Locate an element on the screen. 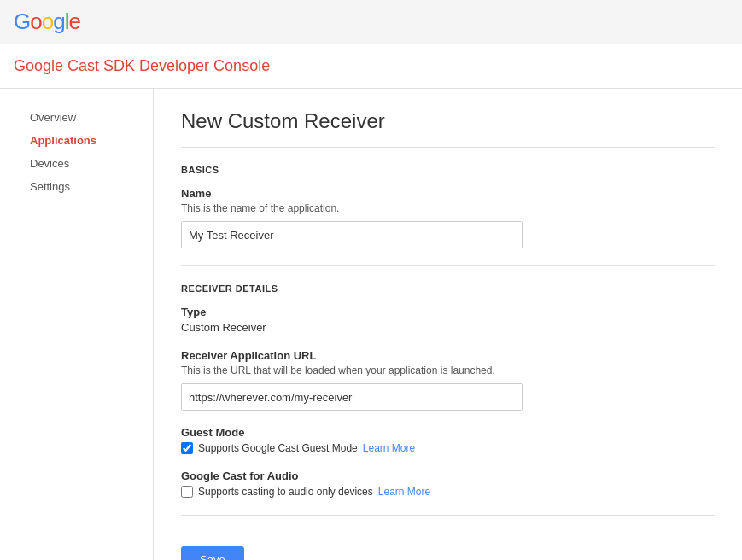 This screenshot has width=742, height=560. url-input is located at coordinates (352, 397).